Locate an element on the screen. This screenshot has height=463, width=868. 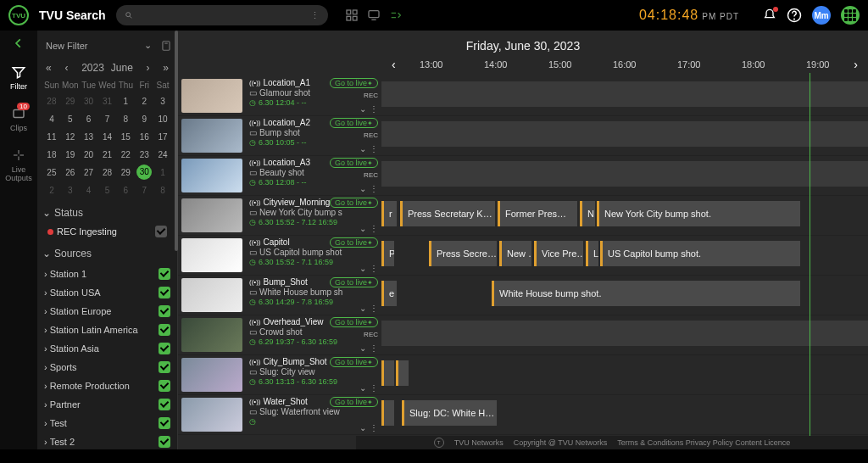
timeline-block: r is located at coordinates (389, 214).